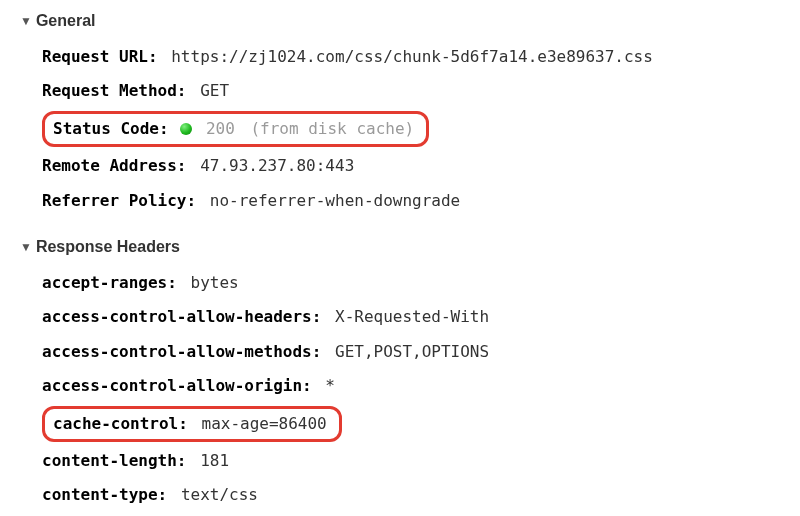 This screenshot has width=800, height=516. Describe the element at coordinates (234, 129) in the screenshot. I see `status-code-row: Status Code: 200 (from disk cache)` at that location.